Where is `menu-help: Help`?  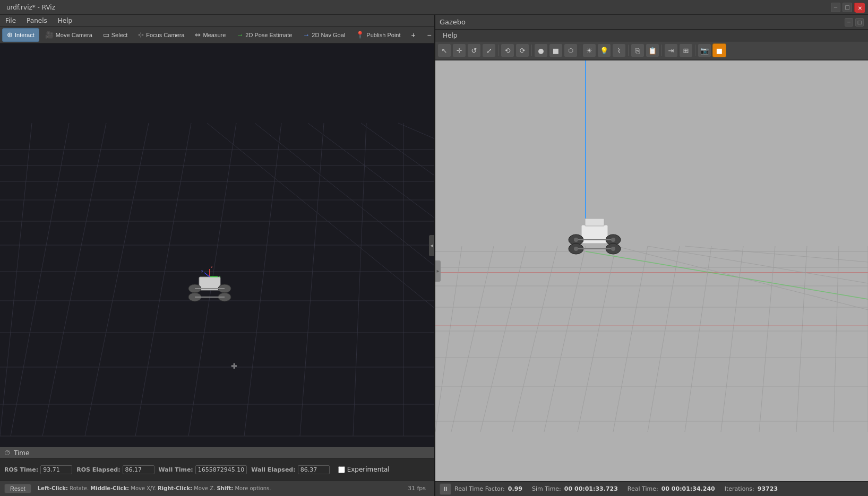 menu-help: Help is located at coordinates (65, 20).